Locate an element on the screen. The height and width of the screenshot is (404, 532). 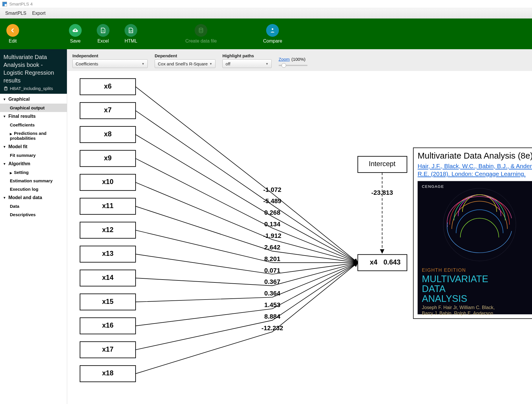
svg-text:Hair, J.F., Black, W.C., Babin: Hair, J.F., Black, W.C., Babin, B.J., & … is located at coordinates (475, 166).